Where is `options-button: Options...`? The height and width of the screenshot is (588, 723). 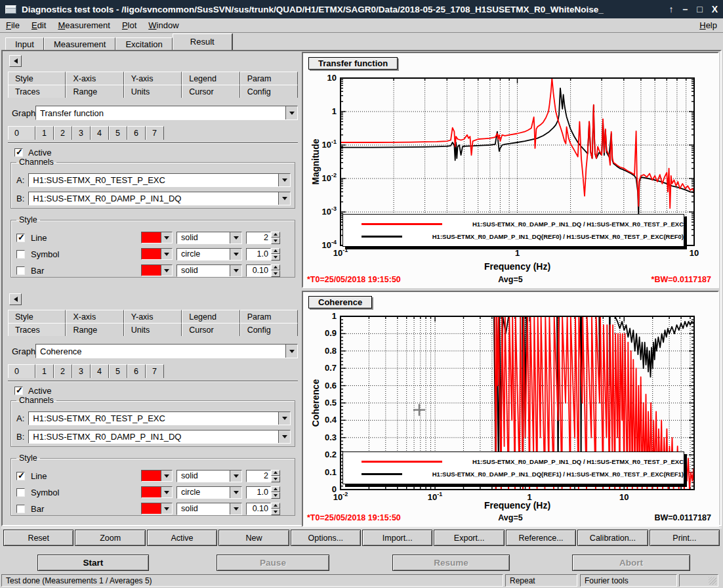
options-button: Options... is located at coordinates (325, 538).